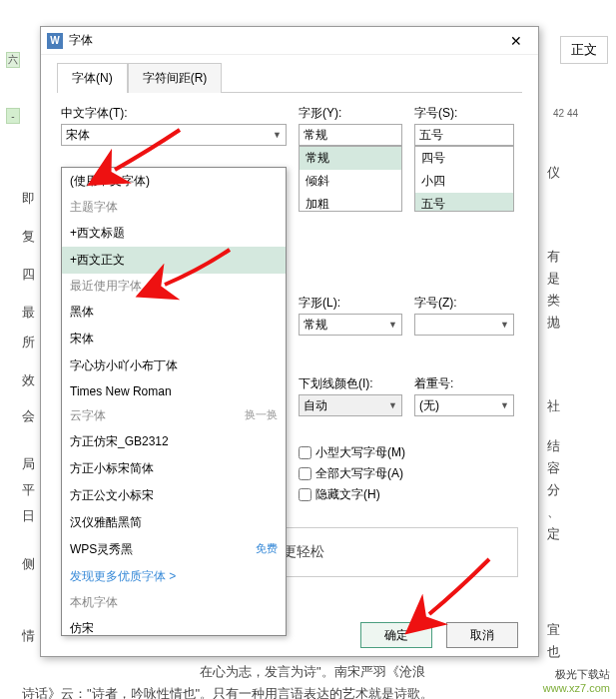 This screenshot has height=699, width=616. What do you see at coordinates (28, 199) in the screenshot?
I see `bg-text: 即` at bounding box center [28, 199].